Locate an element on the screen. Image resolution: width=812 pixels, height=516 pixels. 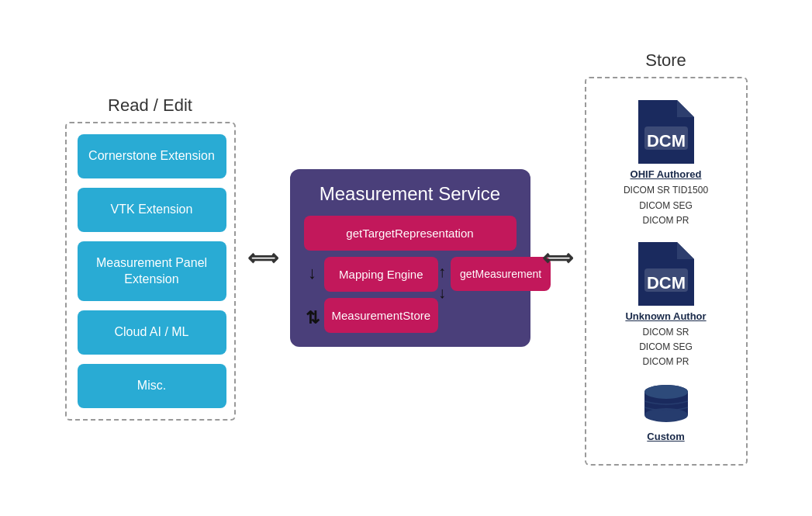
misc-btn: Misc. is located at coordinates (152, 386).